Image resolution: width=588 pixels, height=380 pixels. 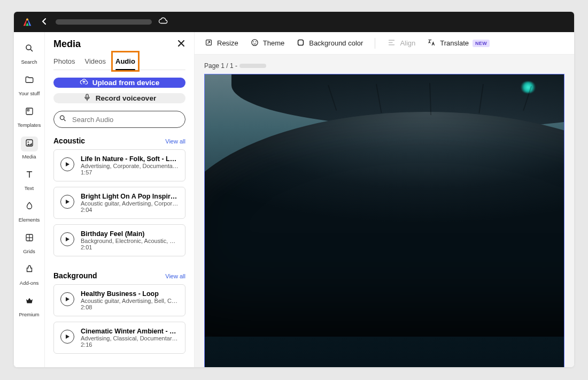 What do you see at coordinates (29, 274) in the screenshot?
I see `rail-item-add-ons: Add-ons` at bounding box center [29, 274].